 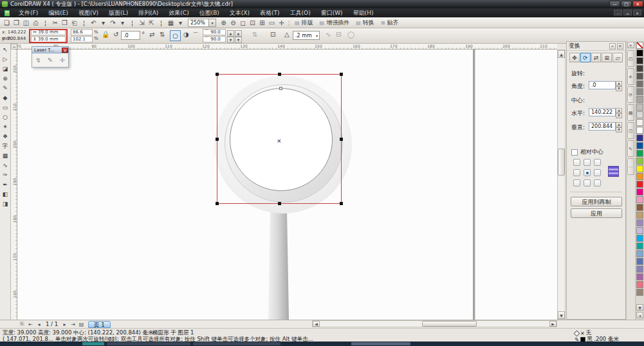 I want to click on next-page-button: ▸, so click(x=64, y=324).